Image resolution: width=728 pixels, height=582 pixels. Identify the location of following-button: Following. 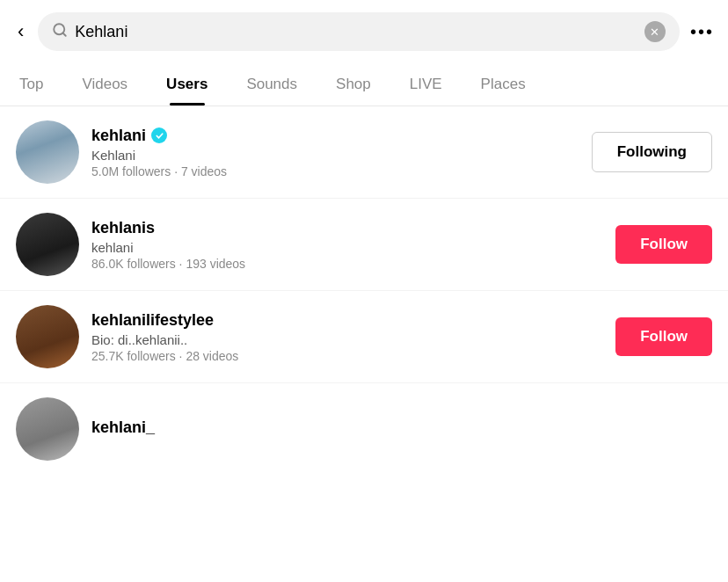
(652, 152).